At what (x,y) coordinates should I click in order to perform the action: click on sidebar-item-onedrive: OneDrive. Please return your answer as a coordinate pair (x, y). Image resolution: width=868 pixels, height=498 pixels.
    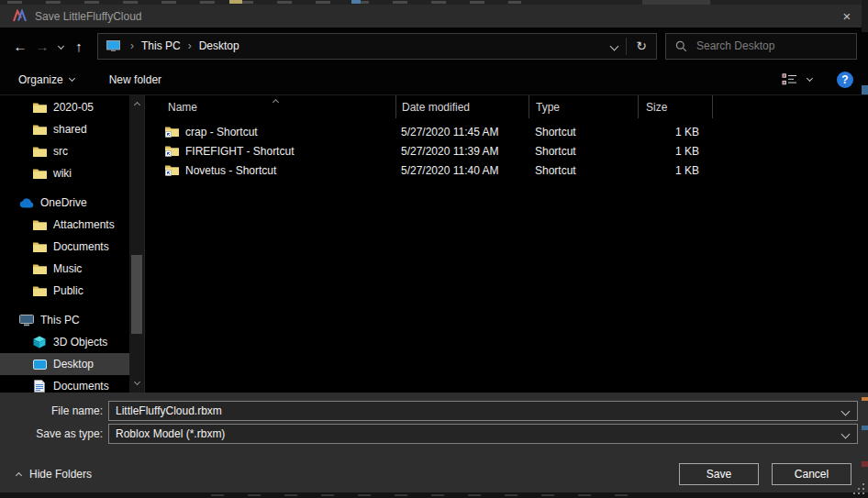
    Looking at the image, I should click on (64, 203).